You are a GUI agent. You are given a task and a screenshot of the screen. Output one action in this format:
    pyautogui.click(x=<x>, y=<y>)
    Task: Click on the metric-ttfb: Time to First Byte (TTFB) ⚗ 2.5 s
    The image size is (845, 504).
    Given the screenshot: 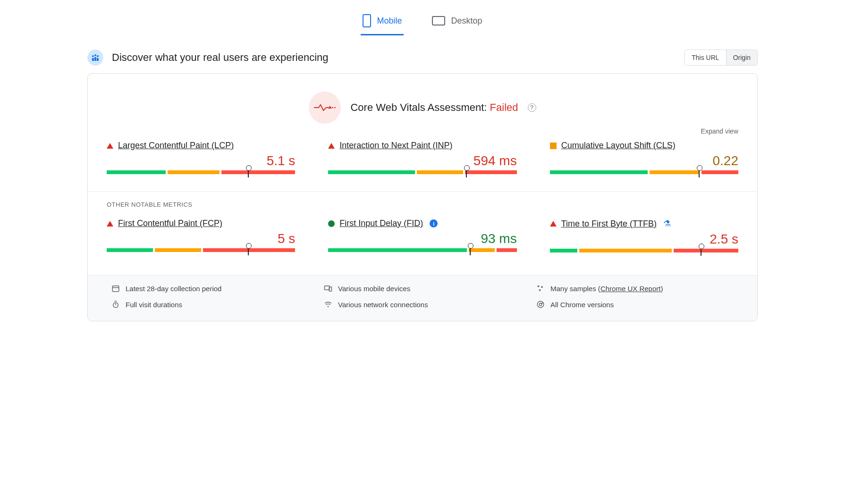 What is the action you would take?
    pyautogui.click(x=644, y=235)
    